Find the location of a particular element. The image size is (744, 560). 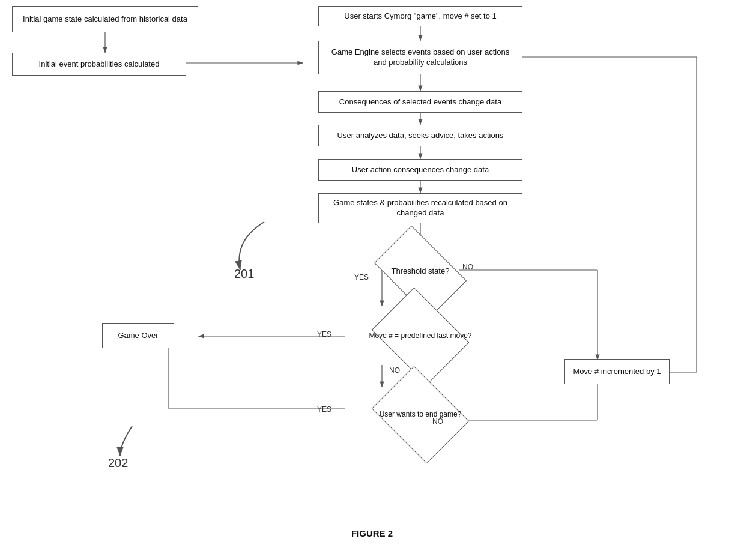

yes-label-2: YES is located at coordinates (324, 334).